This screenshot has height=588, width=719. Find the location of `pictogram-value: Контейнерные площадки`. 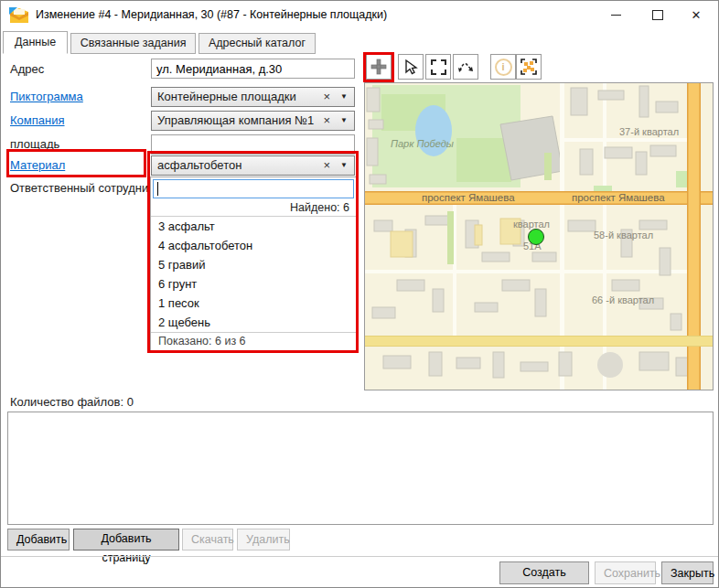

pictogram-value: Контейнерные площадки is located at coordinates (227, 97).